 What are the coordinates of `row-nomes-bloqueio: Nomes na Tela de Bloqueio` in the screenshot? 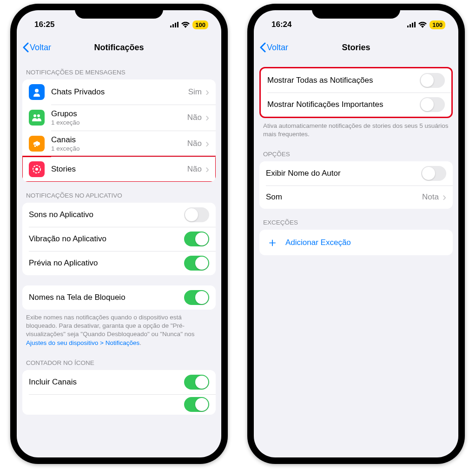 It's located at (119, 298).